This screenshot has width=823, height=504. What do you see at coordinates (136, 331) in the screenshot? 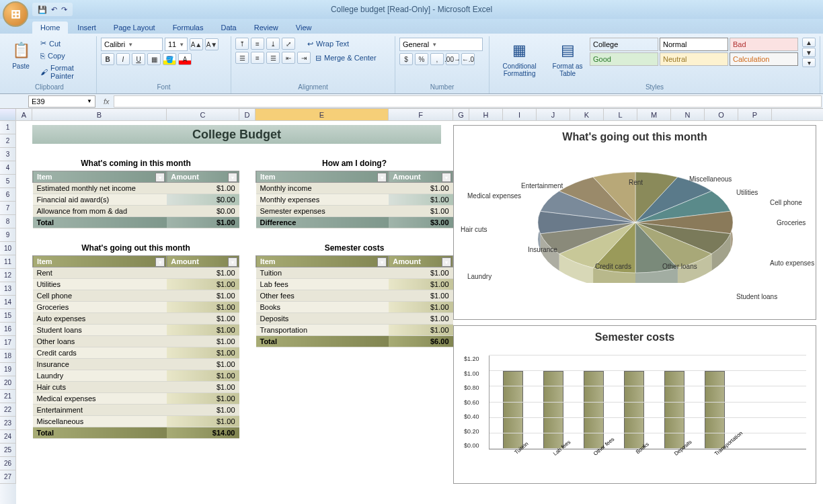
I see `table-row: Student loans$1.00` at bounding box center [136, 331].